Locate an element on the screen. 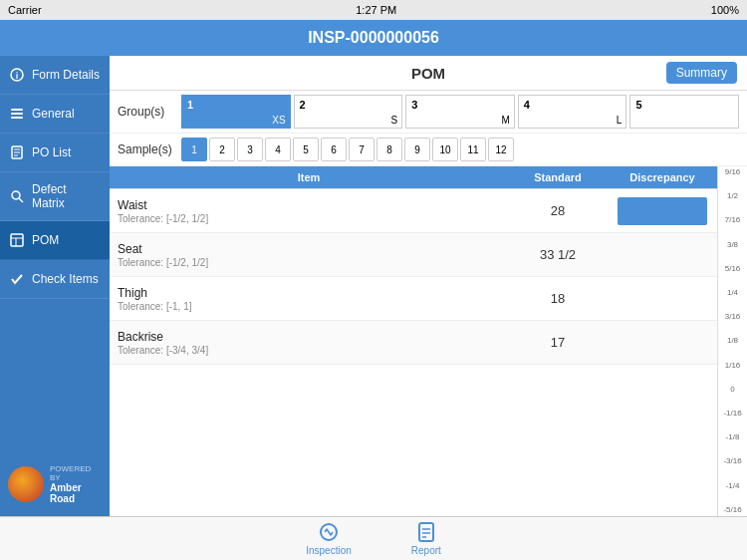 The height and width of the screenshot is (560, 747). group-cell-4: 4 L is located at coordinates (573, 112).